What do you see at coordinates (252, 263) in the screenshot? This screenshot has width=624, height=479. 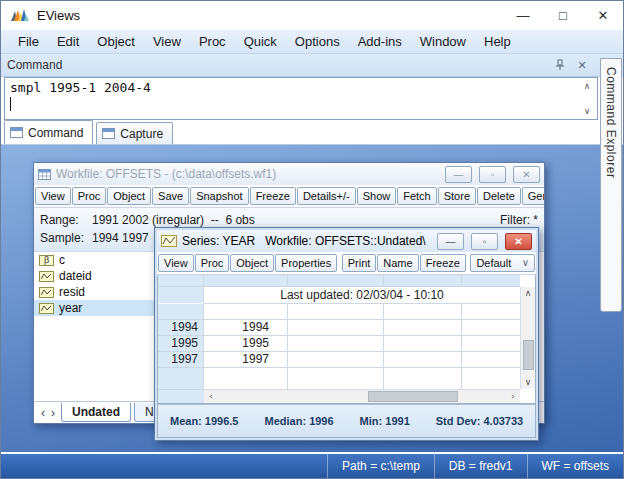 I see `series-object-button: Object` at bounding box center [252, 263].